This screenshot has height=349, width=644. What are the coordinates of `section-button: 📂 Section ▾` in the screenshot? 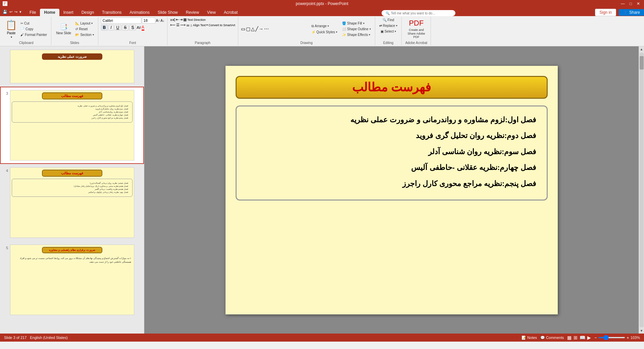 It's located at (85, 35).